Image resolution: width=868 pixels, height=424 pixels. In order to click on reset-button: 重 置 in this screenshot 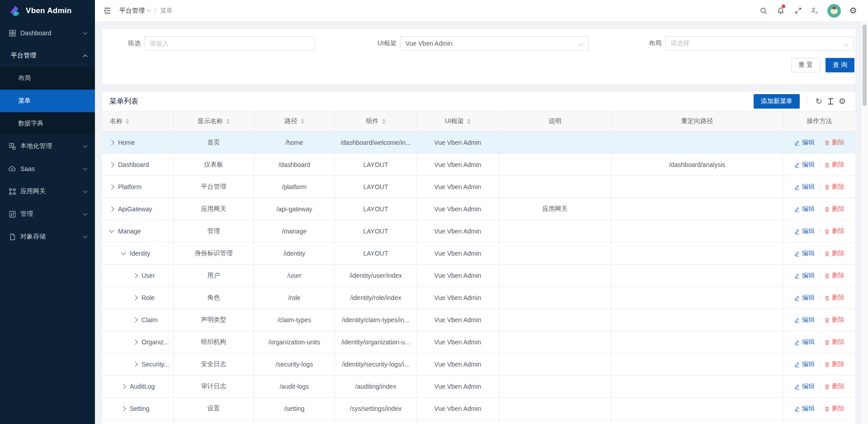, I will do `click(806, 65)`.